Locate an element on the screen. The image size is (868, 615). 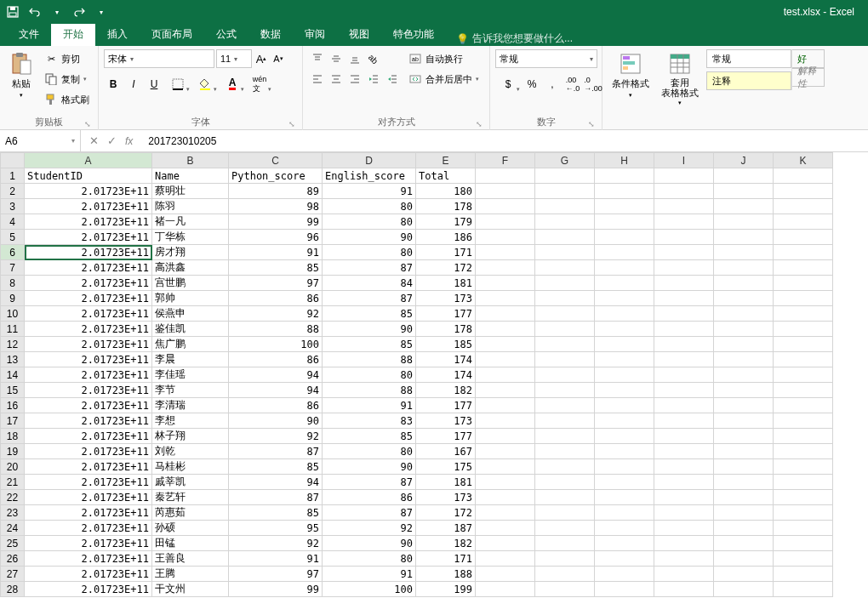
cell: 91 is located at coordinates (369, 406).